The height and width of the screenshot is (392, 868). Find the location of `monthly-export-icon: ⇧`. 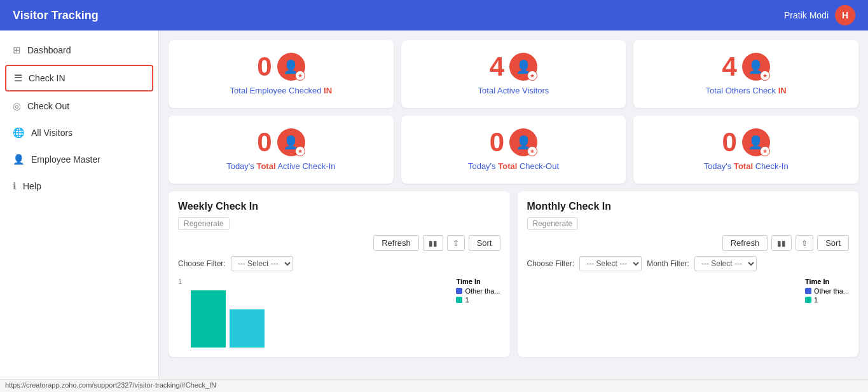

monthly-export-icon: ⇧ is located at coordinates (804, 243).